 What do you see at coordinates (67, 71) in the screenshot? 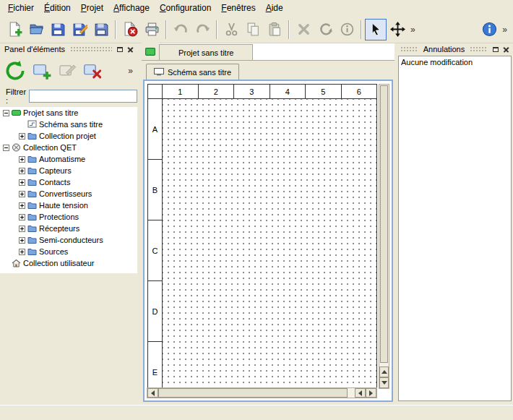
I see `edit-element-button` at bounding box center [67, 71].